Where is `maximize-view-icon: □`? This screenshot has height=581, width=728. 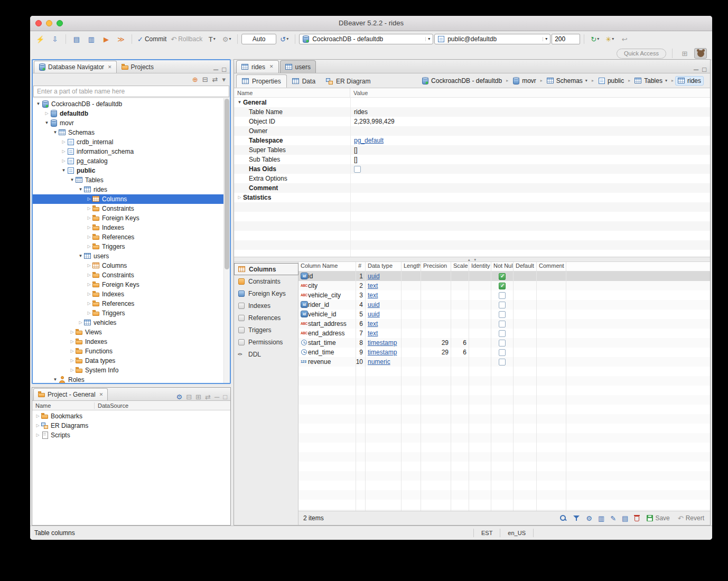
maximize-view-icon: □ is located at coordinates (225, 397).